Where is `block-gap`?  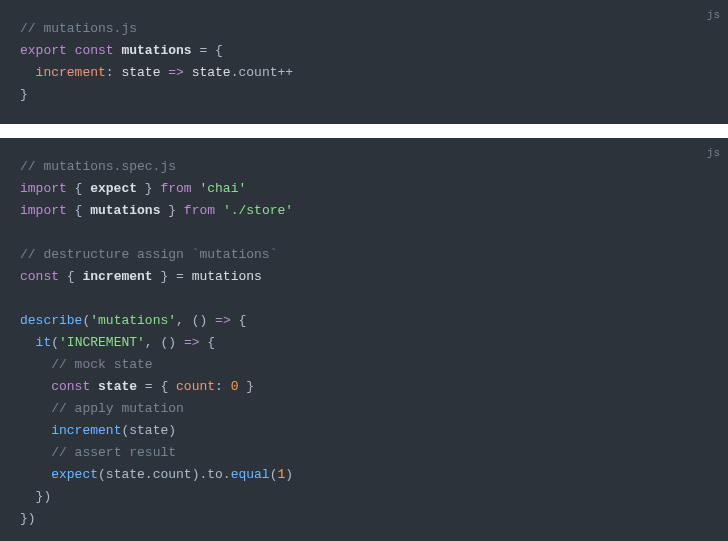 block-gap is located at coordinates (364, 131).